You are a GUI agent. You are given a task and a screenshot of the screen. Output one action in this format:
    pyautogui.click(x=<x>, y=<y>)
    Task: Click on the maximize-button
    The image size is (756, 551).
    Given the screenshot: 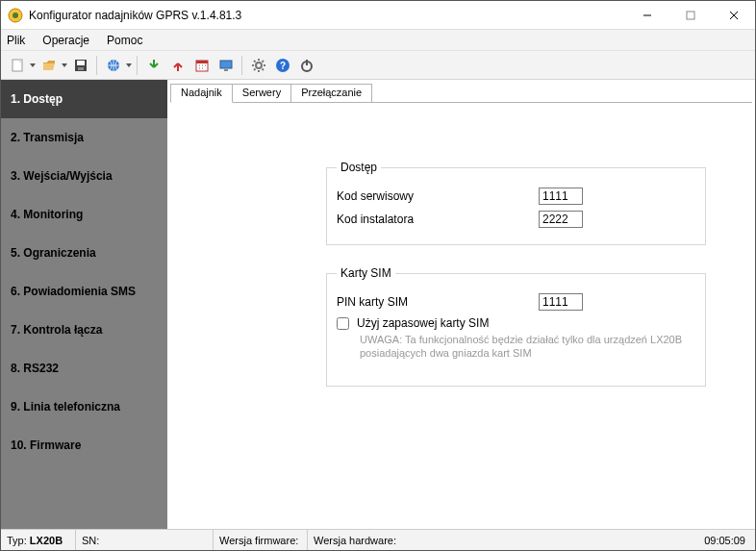 What is the action you would take?
    pyautogui.click(x=691, y=15)
    